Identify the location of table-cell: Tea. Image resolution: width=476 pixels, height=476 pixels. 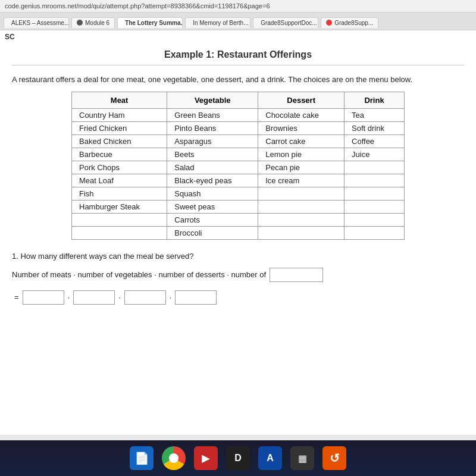
(375, 115).